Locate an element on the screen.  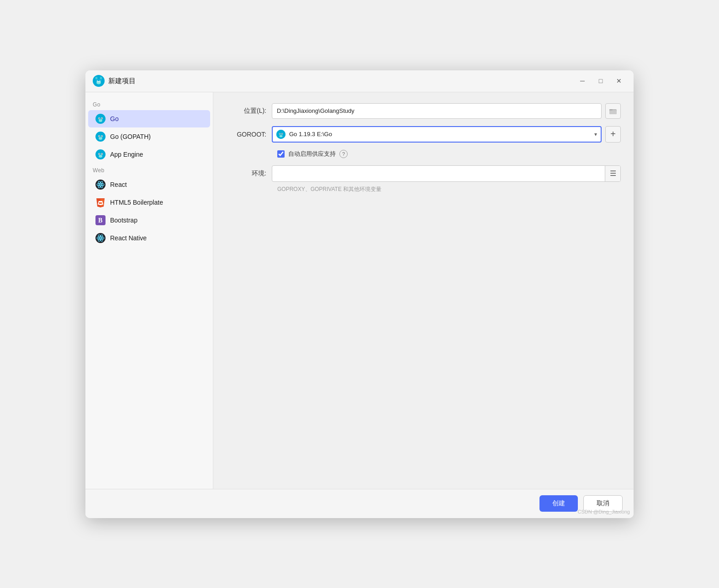
goroot-row: GOROOT: Go is located at coordinates (423, 134).